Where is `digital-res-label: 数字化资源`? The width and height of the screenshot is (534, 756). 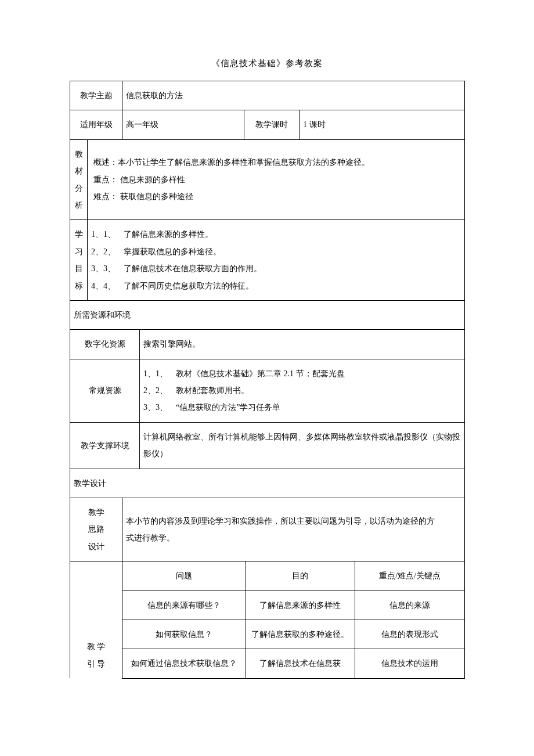 digital-res-label: 数字化资源 is located at coordinates (105, 344).